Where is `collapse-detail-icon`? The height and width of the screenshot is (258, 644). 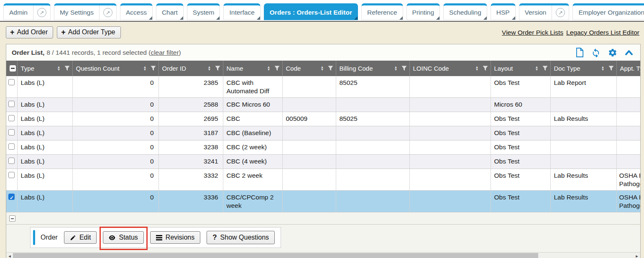 collapse-detail-icon is located at coordinates (13, 218).